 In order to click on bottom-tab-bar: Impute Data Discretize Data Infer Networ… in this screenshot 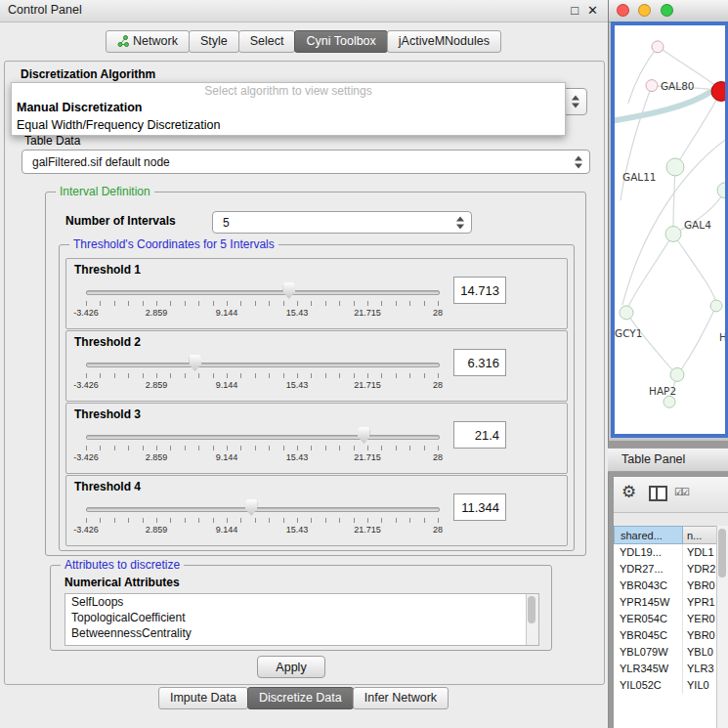, I will do `click(304, 698)`.